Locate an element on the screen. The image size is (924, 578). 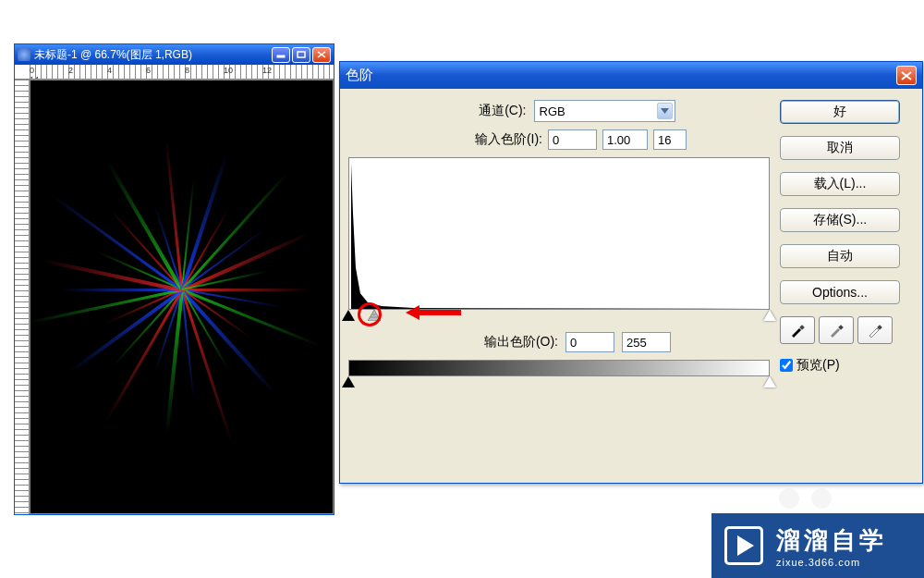
input-gamma-field: 1.00 is located at coordinates (625, 140).